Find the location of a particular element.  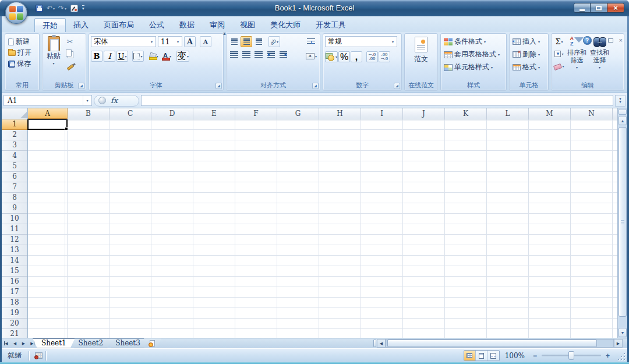

fill-button: ▼▾ is located at coordinates (559, 54).